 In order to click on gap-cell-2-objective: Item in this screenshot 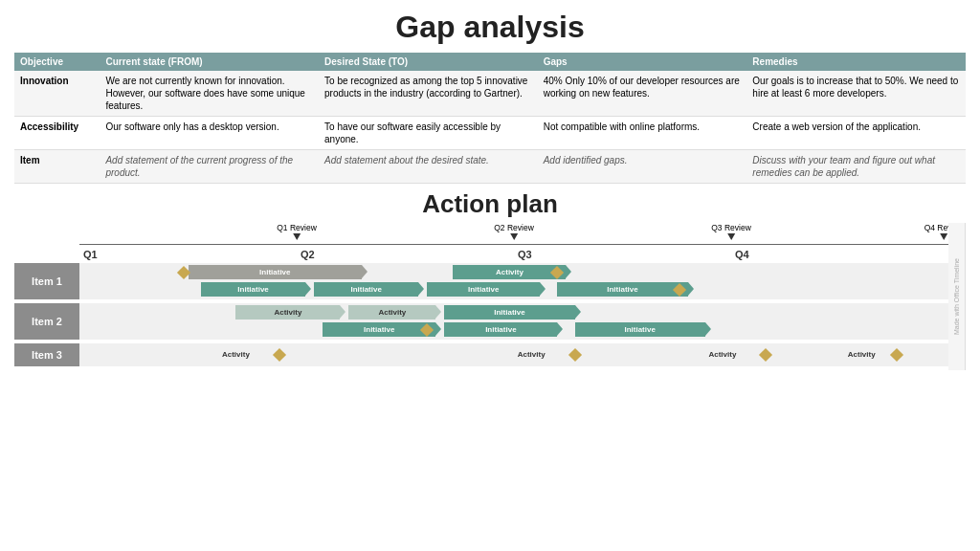, I will do `click(57, 166)`.